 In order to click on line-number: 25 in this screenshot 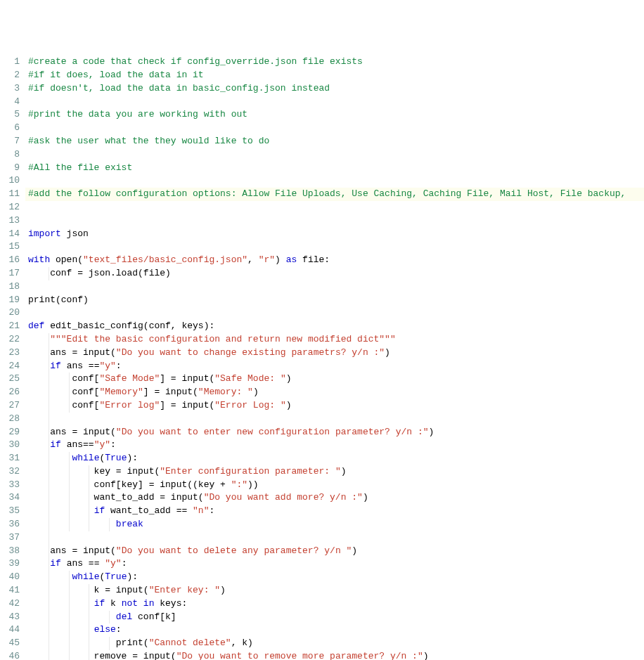, I will do `click(10, 380)`.